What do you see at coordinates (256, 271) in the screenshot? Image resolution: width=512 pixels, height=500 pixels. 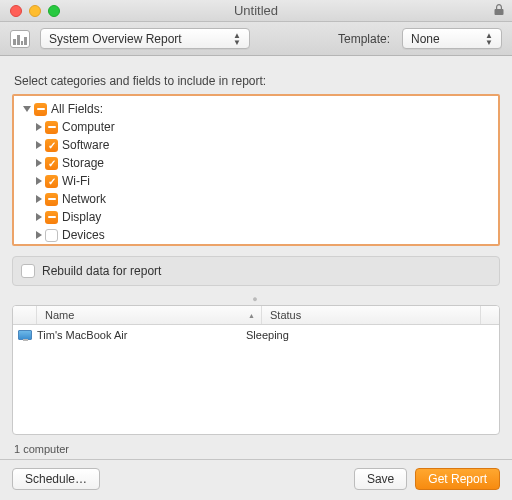 I see `rebuild-row: Rebuild data for report` at bounding box center [256, 271].